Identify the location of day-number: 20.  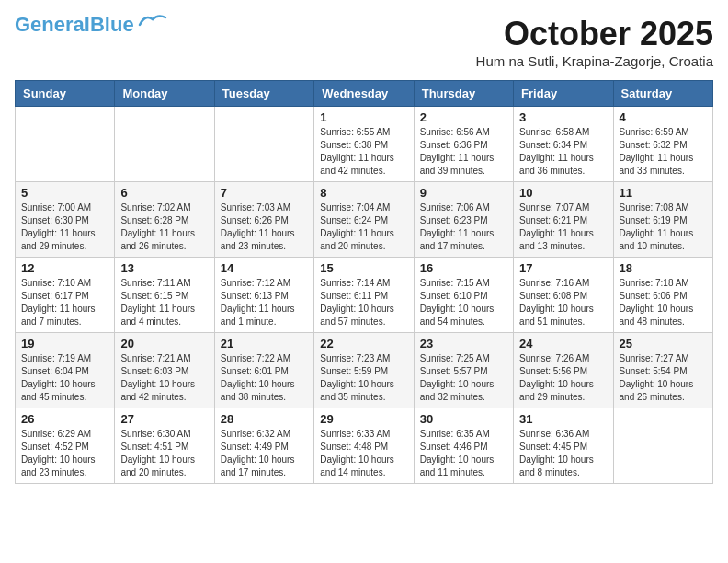
(164, 344).